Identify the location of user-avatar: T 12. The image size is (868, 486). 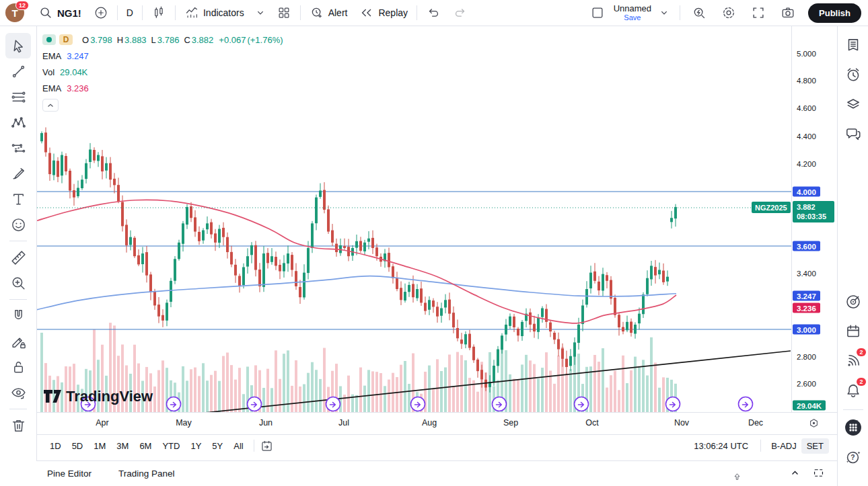
(15, 13).